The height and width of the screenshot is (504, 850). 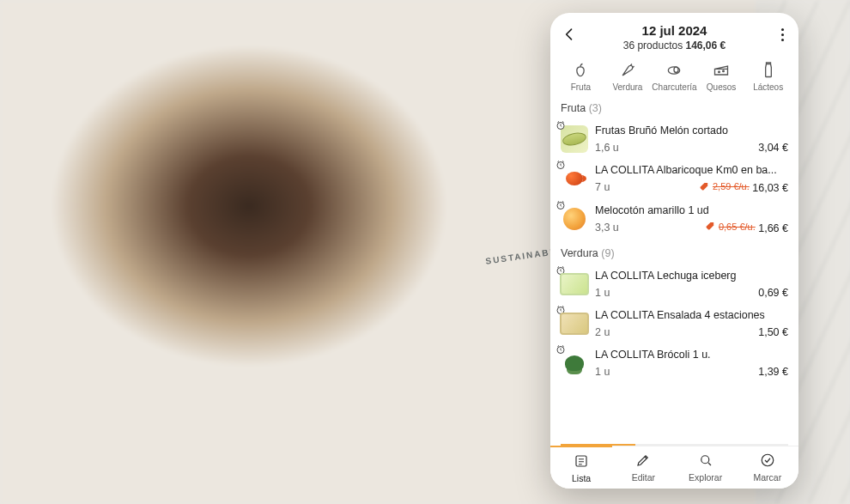 What do you see at coordinates (569, 34) in the screenshot?
I see `arrow-left-icon` at bounding box center [569, 34].